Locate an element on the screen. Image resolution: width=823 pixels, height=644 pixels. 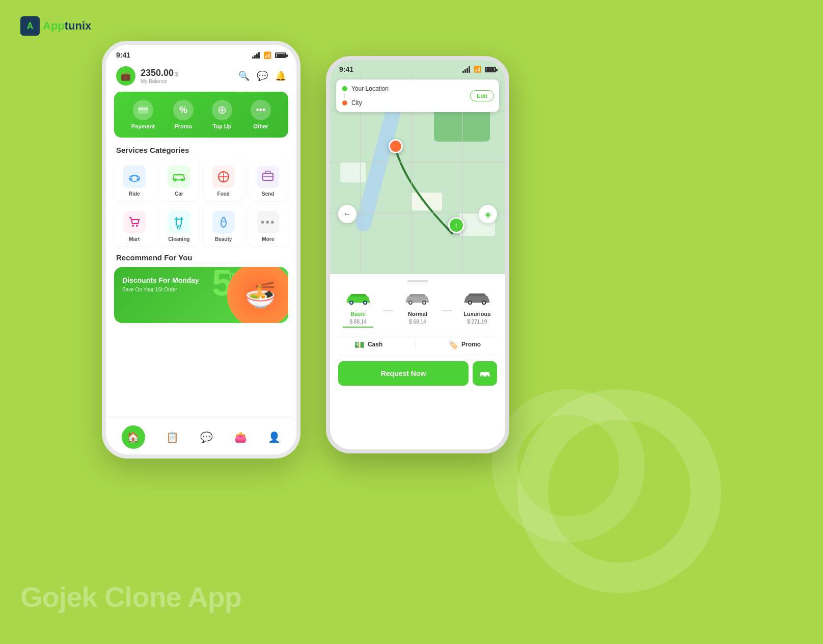
service-car: Car is located at coordinates (179, 180).